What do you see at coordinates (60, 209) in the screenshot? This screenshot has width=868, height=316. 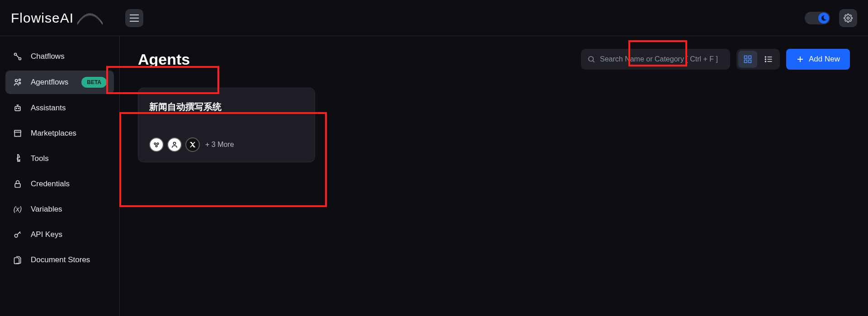 I see `sidebar-item-variables: (x) Variables` at bounding box center [60, 209].